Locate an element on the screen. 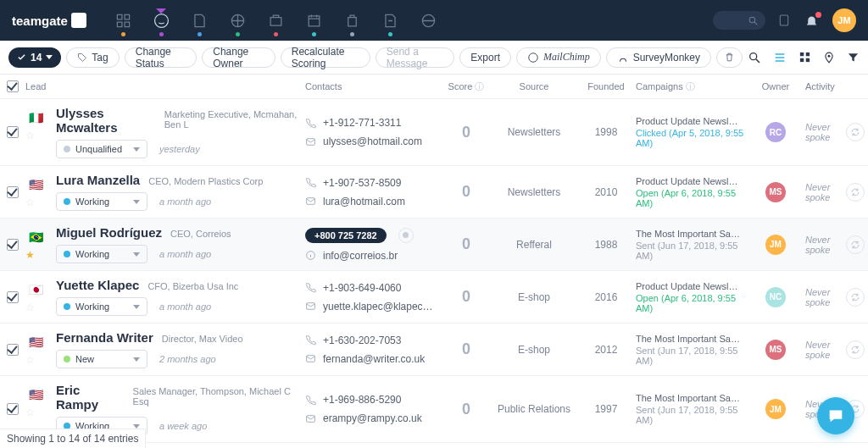 The image size is (868, 448). star-icon: ★ is located at coordinates (36, 254).